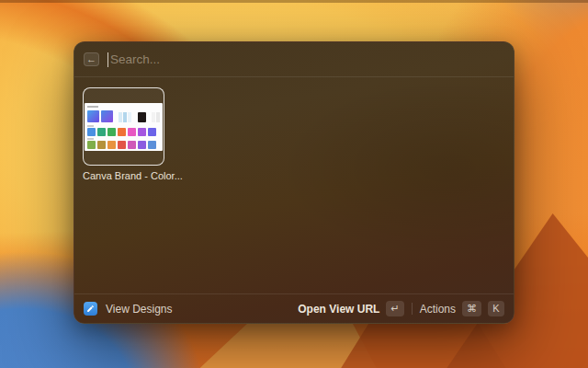 The image size is (588, 368). I want to click on grid-item-canva-brand: Canva Brand - Color..., so click(125, 134).